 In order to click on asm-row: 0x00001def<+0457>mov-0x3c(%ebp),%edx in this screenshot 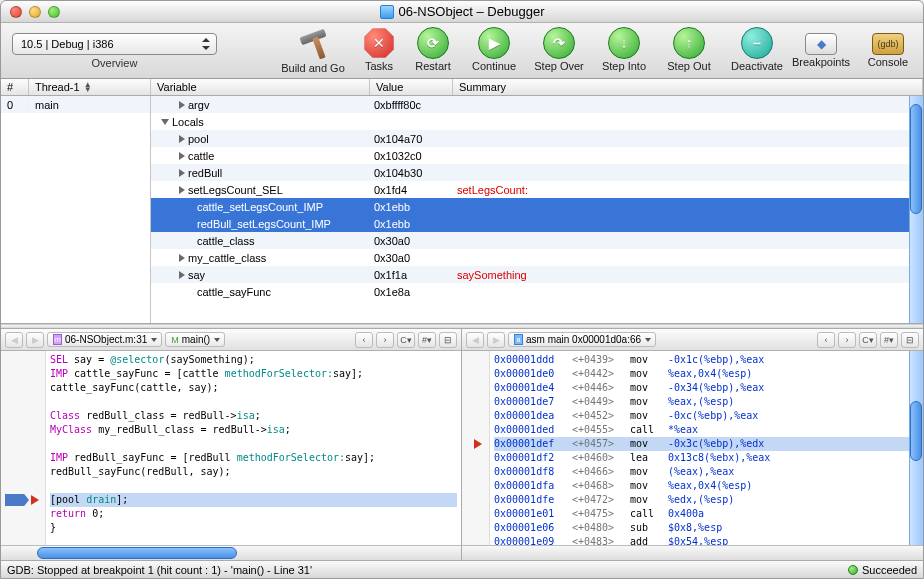, I will do `click(706, 444)`.